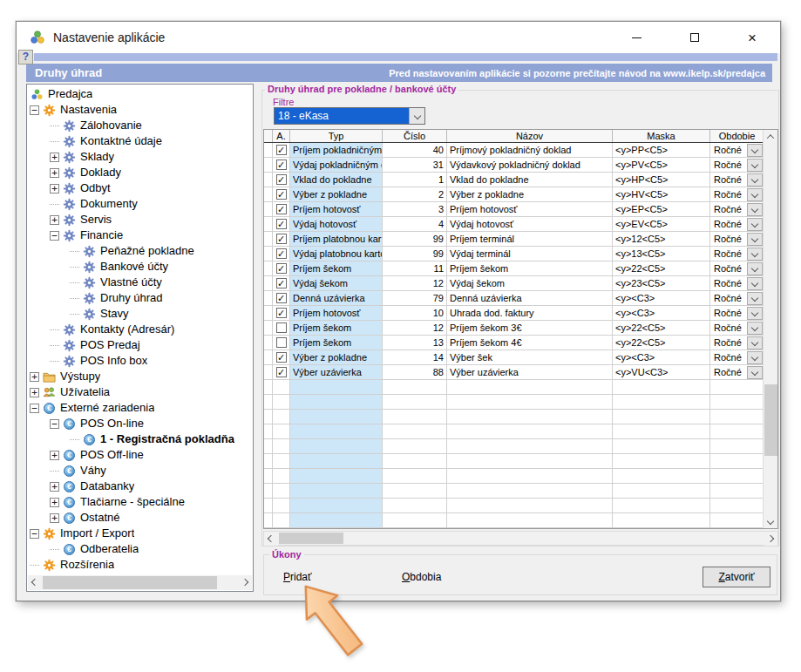 The height and width of the screenshot is (672, 801). Describe the element at coordinates (514, 255) in the screenshot. I see `table-row: ✓Výdaj platobnou karto99Výdaj terminál<y…` at that location.